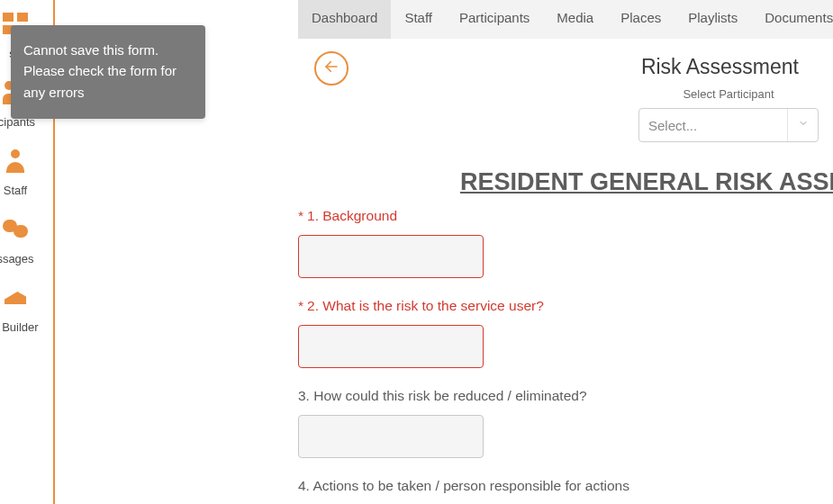 This screenshot has width=833, height=504. Describe the element at coordinates (566, 306) in the screenshot. I see `question-2-label: *2. What is the risk to the service user…` at that location.